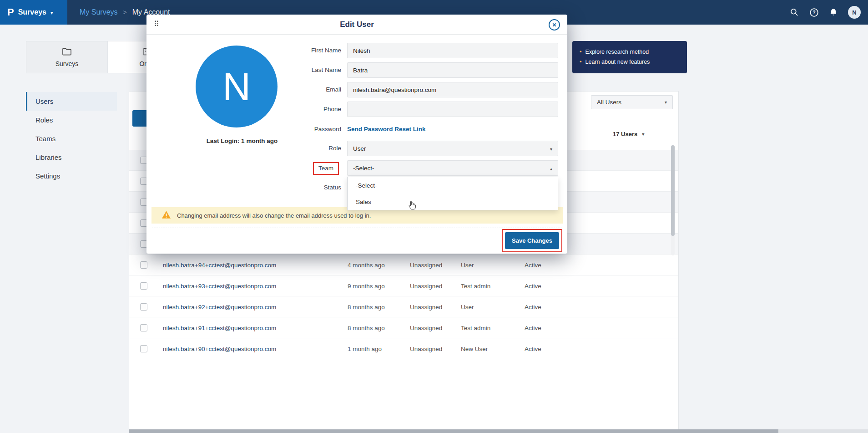 This screenshot has height=433, width=868. What do you see at coordinates (404, 307) in the screenshot?
I see `table-row: nilesh.batra+92+cctest@questionpro.com 8…` at bounding box center [404, 307].